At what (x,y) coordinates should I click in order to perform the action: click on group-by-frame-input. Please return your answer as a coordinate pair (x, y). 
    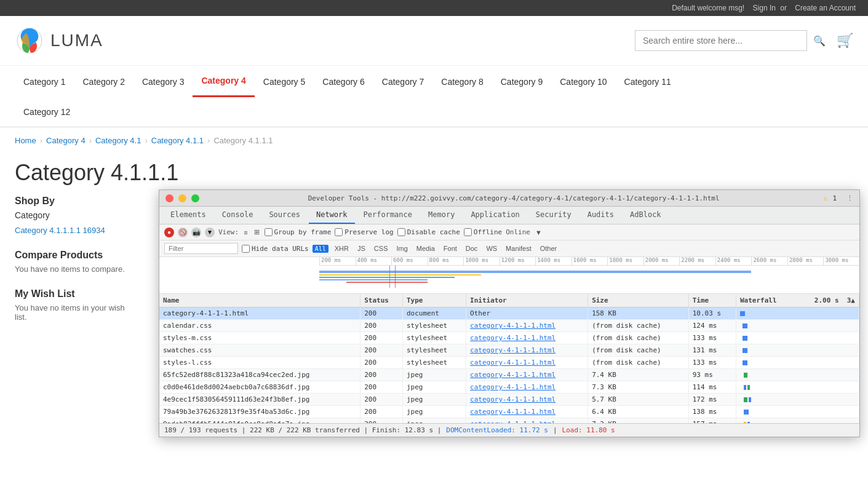
    Looking at the image, I should click on (268, 232).